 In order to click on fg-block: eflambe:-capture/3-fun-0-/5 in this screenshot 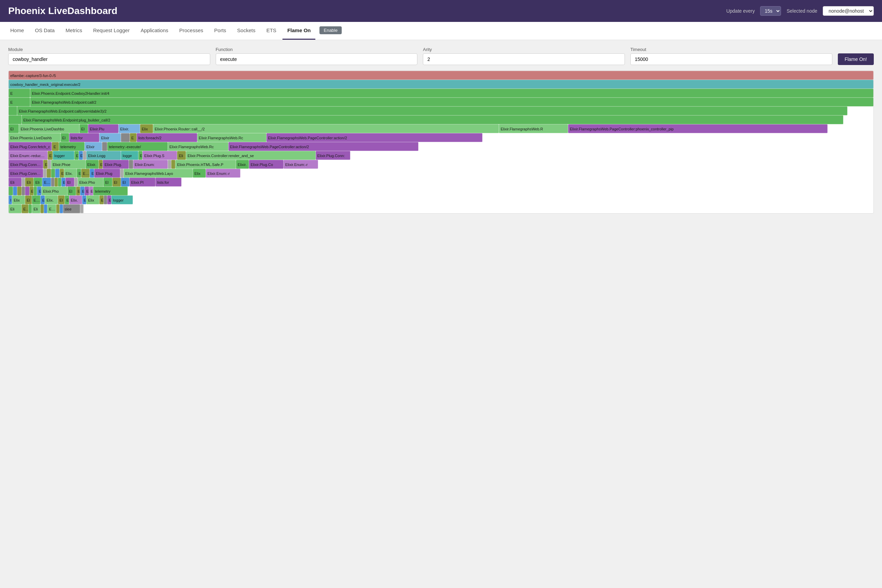, I will do `click(441, 75)`.